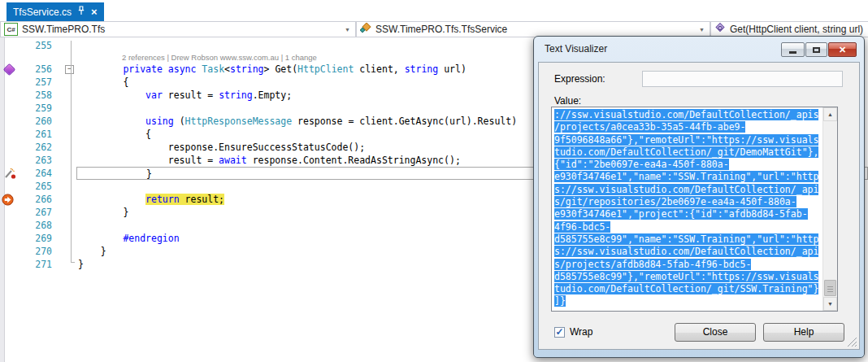  Describe the element at coordinates (55, 11) in the screenshot. I see `tab-tfsservice: TfsService.cs ×` at that location.